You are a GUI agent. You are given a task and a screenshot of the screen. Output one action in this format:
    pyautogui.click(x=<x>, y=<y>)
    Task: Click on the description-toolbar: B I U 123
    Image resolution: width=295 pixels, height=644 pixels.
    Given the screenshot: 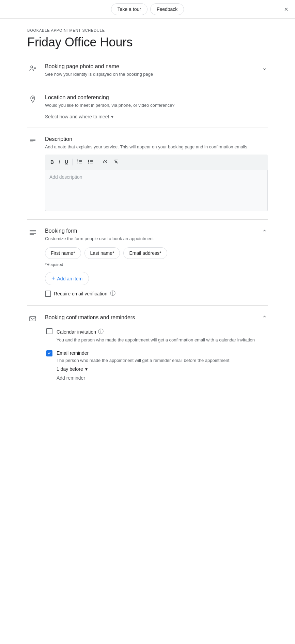 What is the action you would take?
    pyautogui.click(x=156, y=162)
    